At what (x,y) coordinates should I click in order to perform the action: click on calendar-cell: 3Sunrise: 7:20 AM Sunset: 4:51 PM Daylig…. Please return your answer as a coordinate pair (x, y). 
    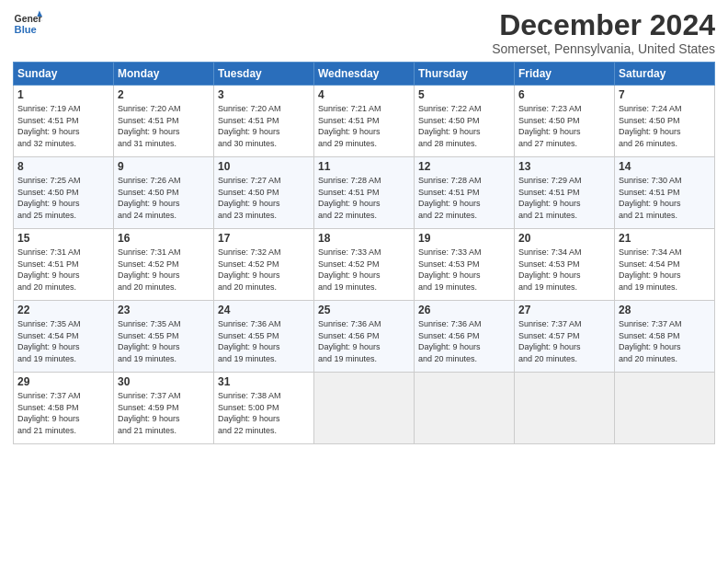
    Looking at the image, I should click on (265, 121).